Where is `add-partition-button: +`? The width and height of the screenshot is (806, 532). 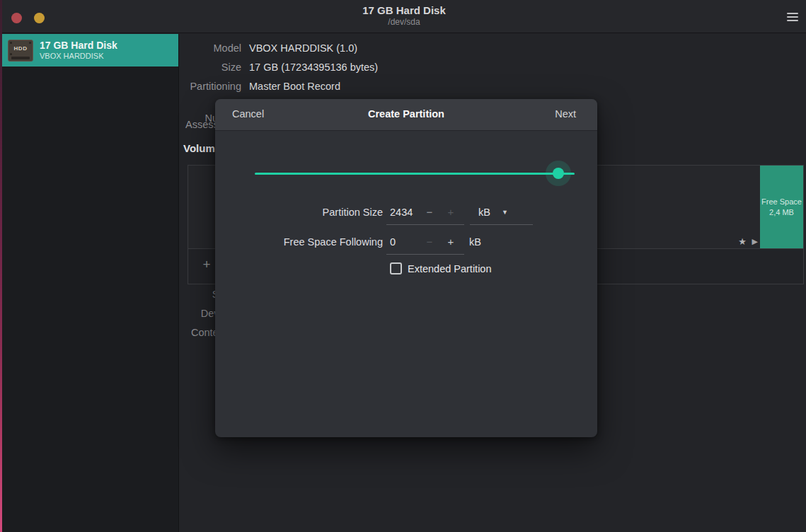 add-partition-button: + is located at coordinates (207, 265).